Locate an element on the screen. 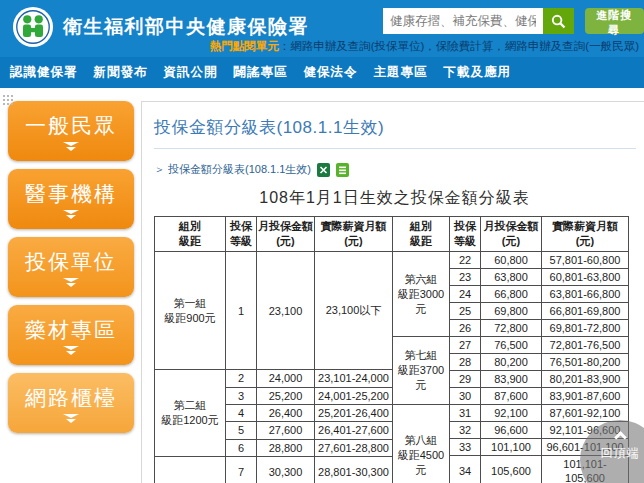 The width and height of the screenshot is (644, 483). level-cell: 24 is located at coordinates (466, 294).